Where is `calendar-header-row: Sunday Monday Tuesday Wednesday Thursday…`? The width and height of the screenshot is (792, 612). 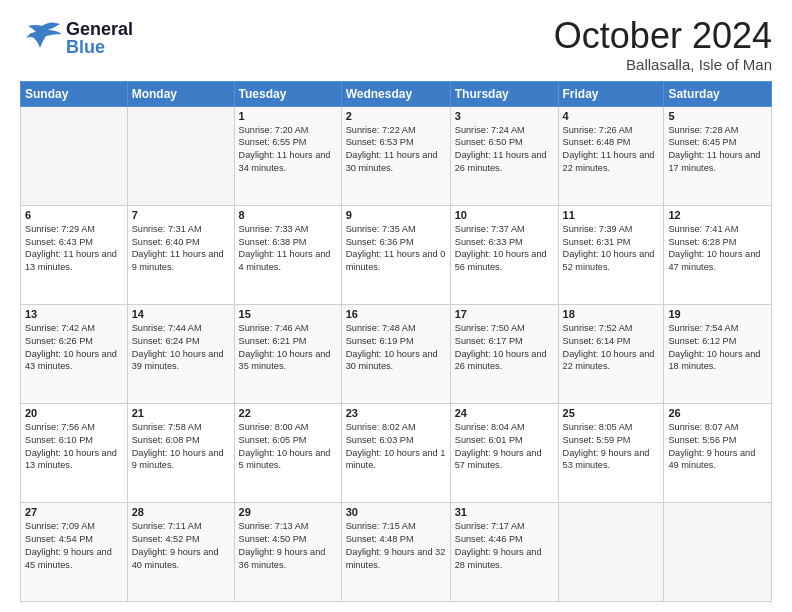
calendar-header-row: Sunday Monday Tuesday Wednesday Thursday… is located at coordinates (396, 94).